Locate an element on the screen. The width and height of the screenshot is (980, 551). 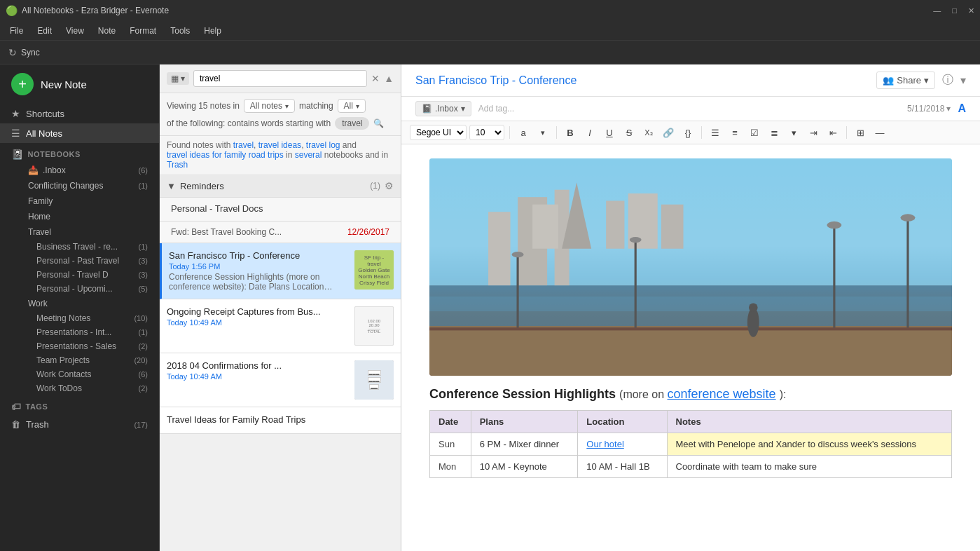
underline-button: U is located at coordinates (609, 132).